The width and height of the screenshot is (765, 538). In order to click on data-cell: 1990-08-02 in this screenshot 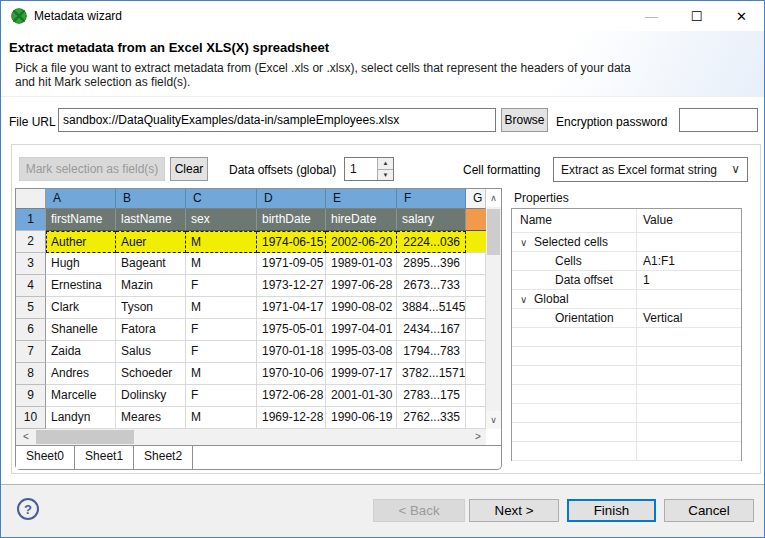, I will do `click(362, 308)`.